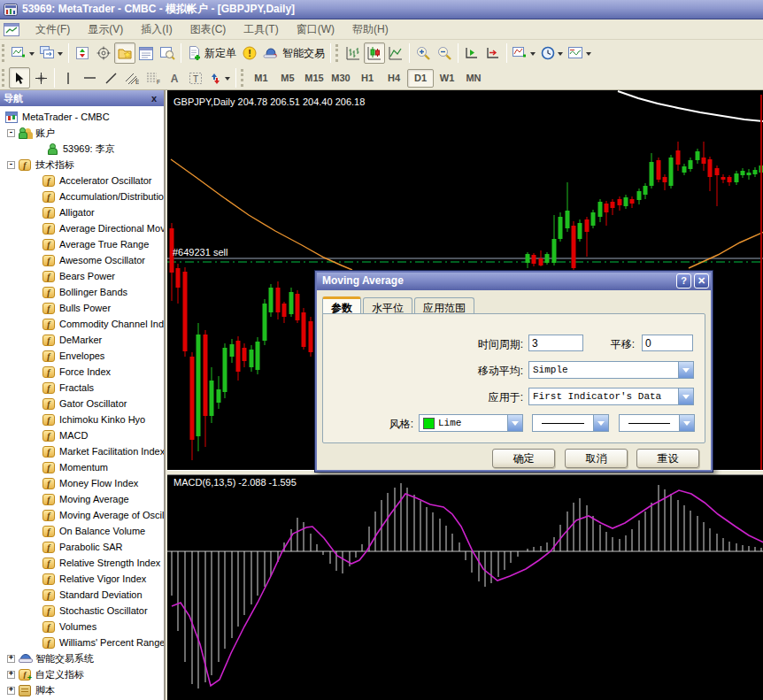 This screenshot has height=700, width=763. What do you see at coordinates (597, 458) in the screenshot?
I see `cancel-button: 取消` at bounding box center [597, 458].